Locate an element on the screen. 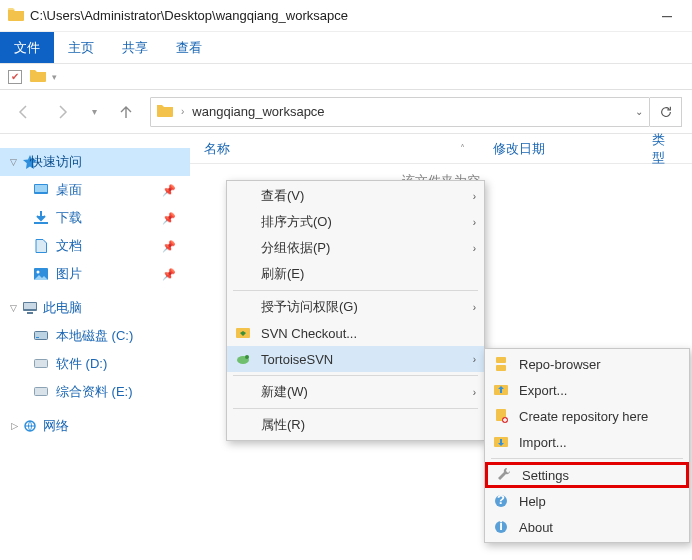 The image size is (692, 560). column-header-name: 名称 ˄ is located at coordinates (334, 149).